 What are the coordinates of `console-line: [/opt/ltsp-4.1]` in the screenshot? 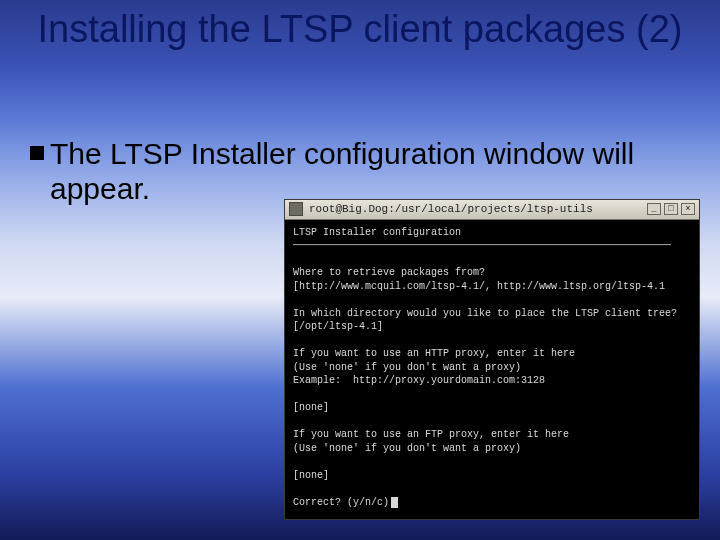 It's located at (338, 326).